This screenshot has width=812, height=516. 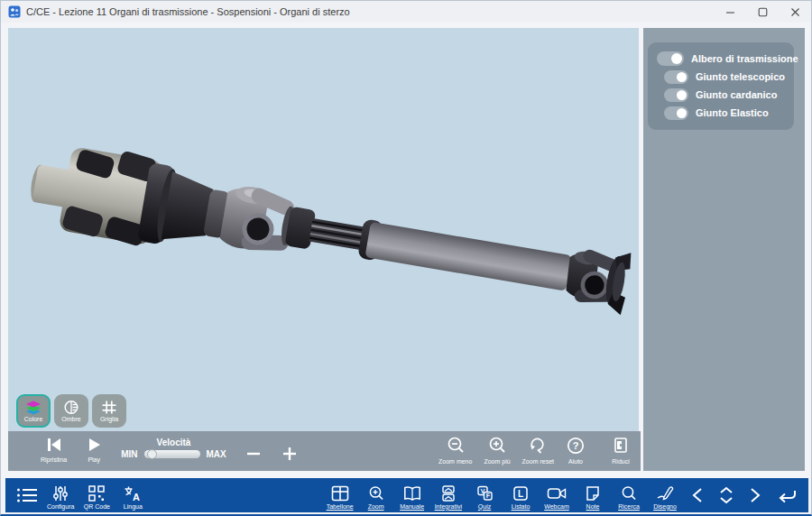 What do you see at coordinates (557, 507) in the screenshot?
I see `toolbar-label: Webcam` at bounding box center [557, 507].